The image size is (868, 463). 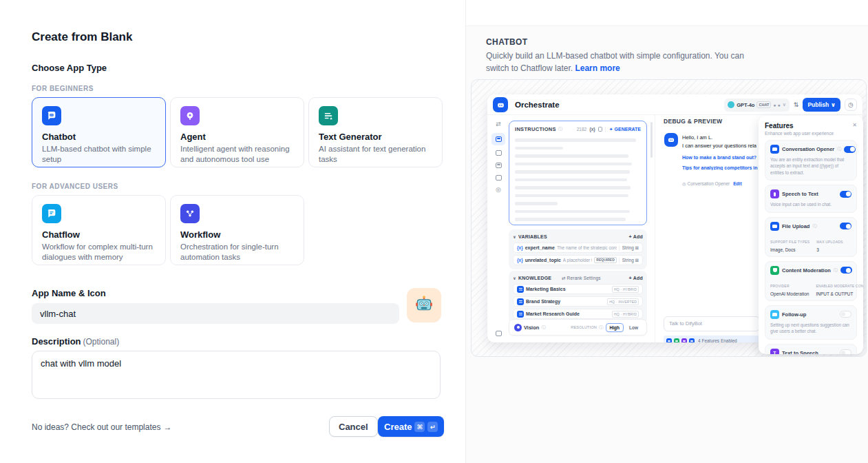 What do you see at coordinates (775, 149) in the screenshot?
I see `conversation-opener-icon` at bounding box center [775, 149].